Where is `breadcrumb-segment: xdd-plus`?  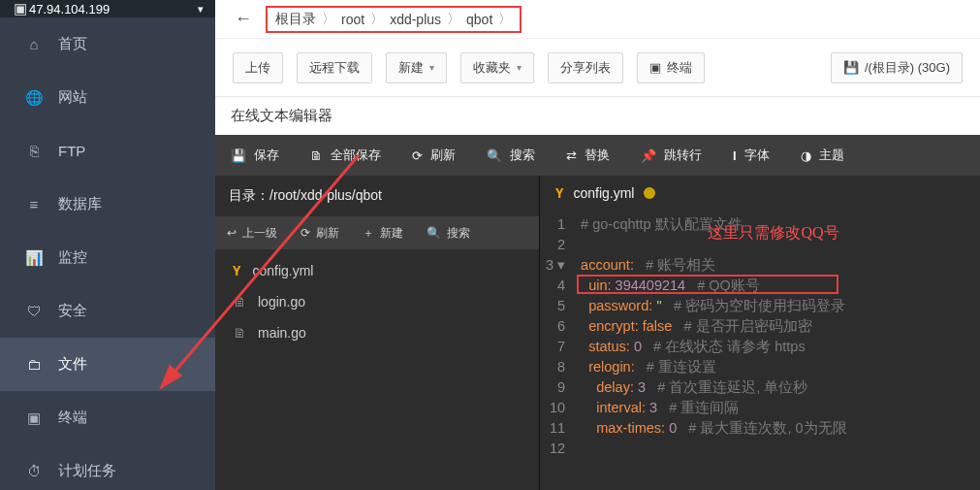
breadcrumb-segment: xdd-plus is located at coordinates (415, 19).